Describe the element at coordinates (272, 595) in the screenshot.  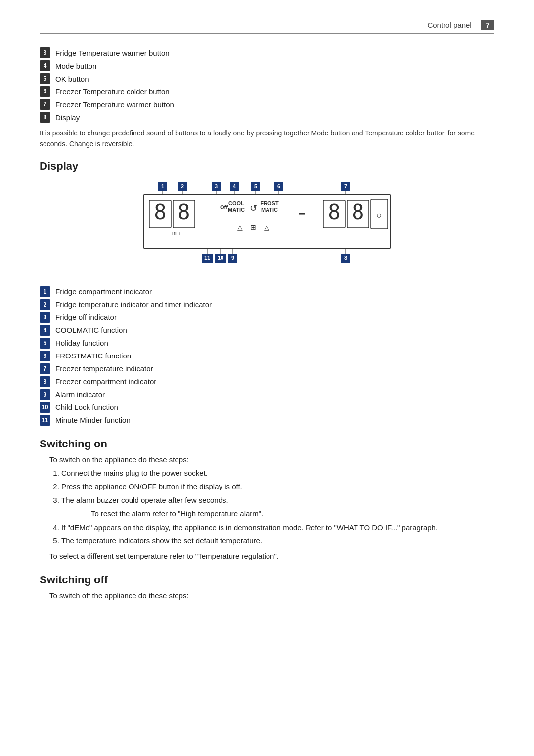
I see `switching-off-intro: To switch off the appliance do these ste…` at that location.